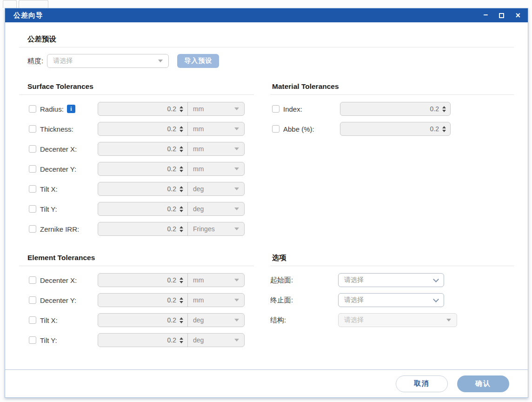 This screenshot has width=532, height=402. Describe the element at coordinates (354, 300) in the screenshot. I see `end-surface-placeholder: 请选择` at that location.